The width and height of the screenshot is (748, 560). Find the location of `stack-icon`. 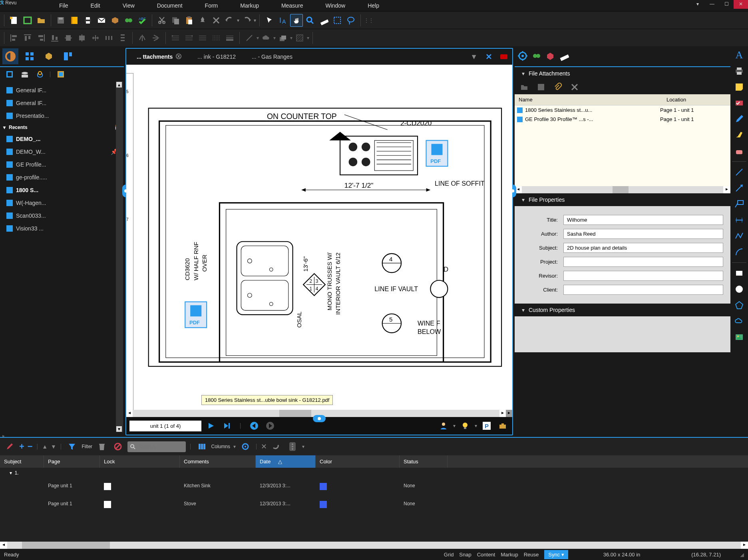

stack-icon is located at coordinates (283, 38).